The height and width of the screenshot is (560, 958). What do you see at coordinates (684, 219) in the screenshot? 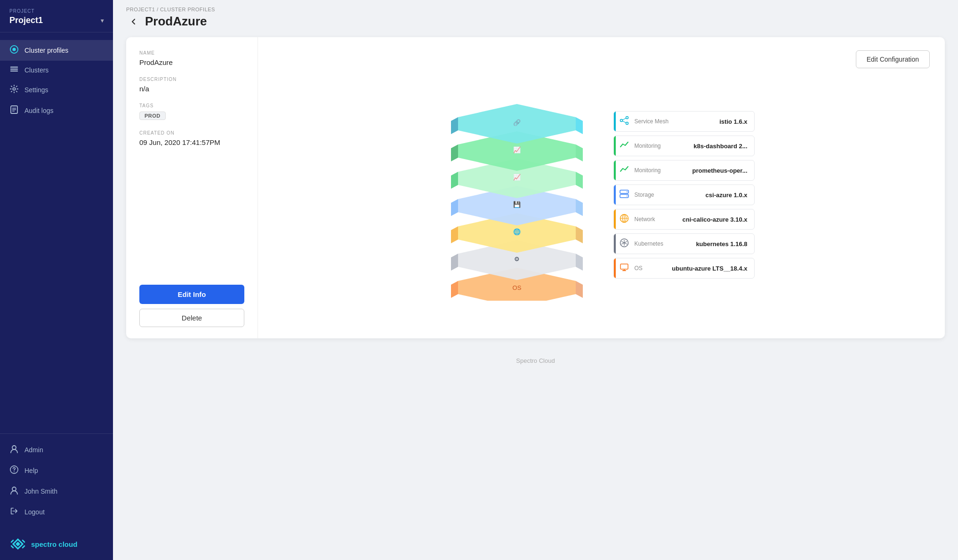
I see `layer-item-network: Network cni-calico-azure 3.10.x` at bounding box center [684, 219].